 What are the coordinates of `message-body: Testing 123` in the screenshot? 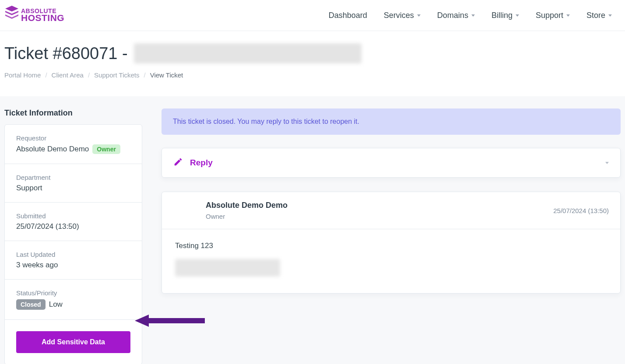 It's located at (391, 261).